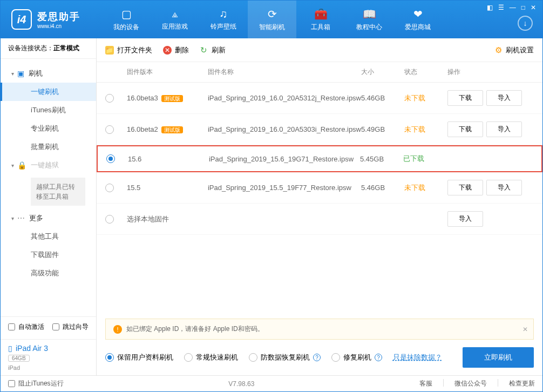  I want to click on footer-update: 检查更新, so click(522, 383).